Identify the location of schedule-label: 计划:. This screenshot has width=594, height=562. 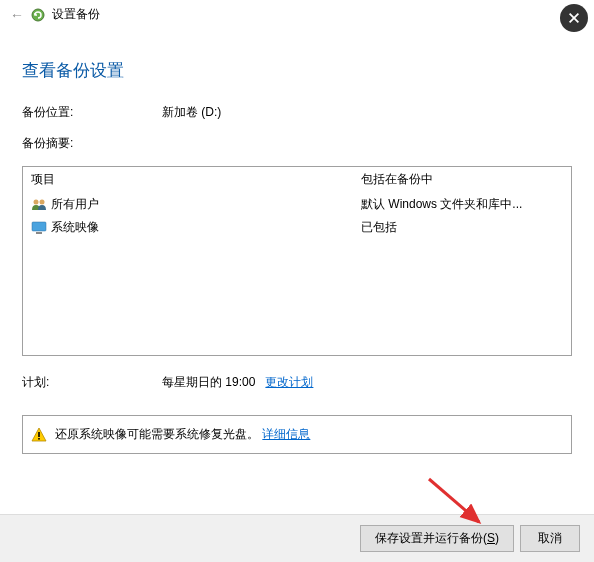
(92, 382).